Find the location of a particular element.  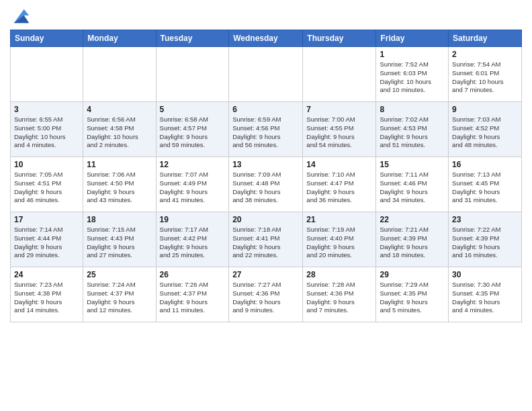

calendar-week-2: 3Sunrise: 6:55 AM Sunset: 5:00 PM Daylig… is located at coordinates (266, 130).